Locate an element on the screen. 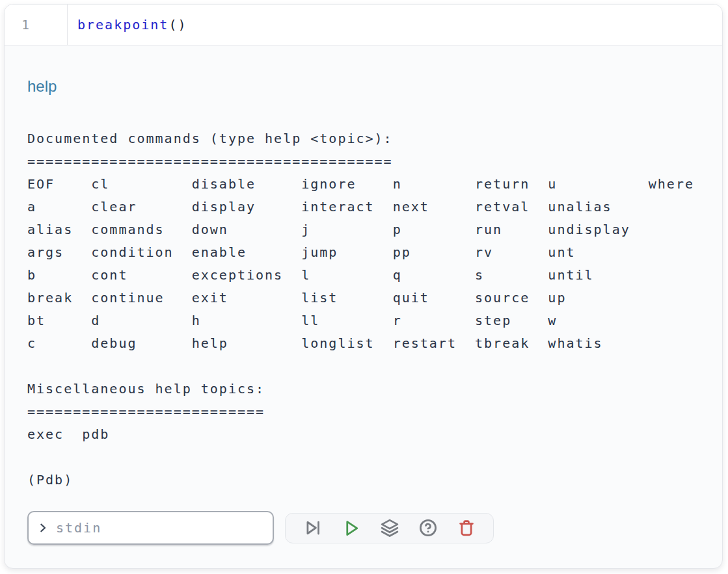  trash-icon is located at coordinates (466, 528).